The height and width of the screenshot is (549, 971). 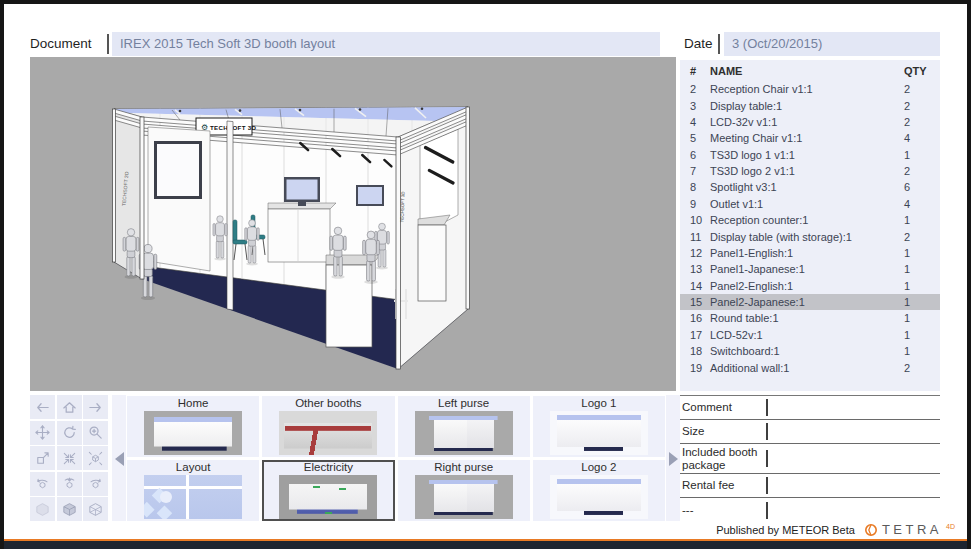 I want to click on view-toolbar, so click(x=70, y=458).